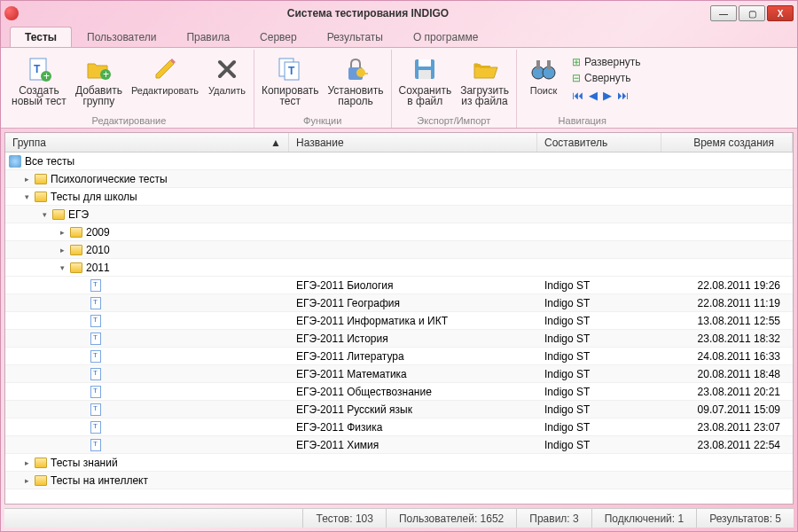  I want to click on tree-label: 2010, so click(98, 250).